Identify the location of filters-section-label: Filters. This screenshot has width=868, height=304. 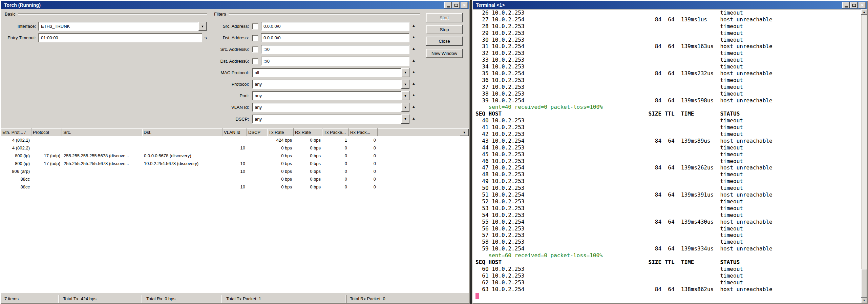
(220, 14).